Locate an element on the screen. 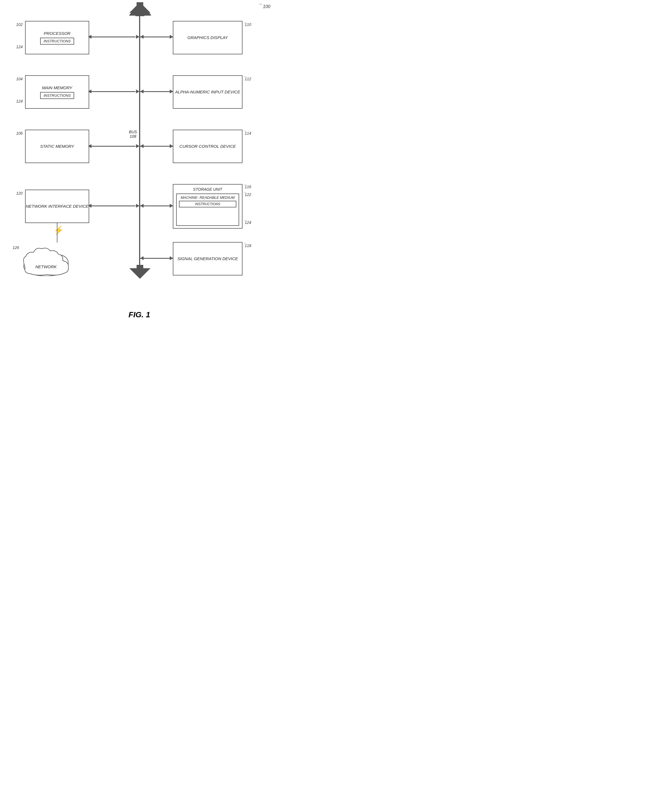 Image resolution: width=672 pixels, height=808 pixels. storage-unit-label: STORAGE UNIT is located at coordinates (208, 189).